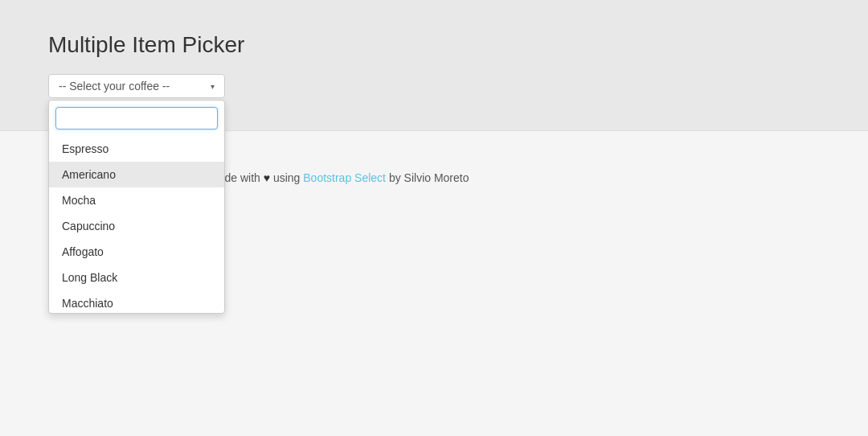 The height and width of the screenshot is (436, 868). I want to click on list-item: Espresso, so click(137, 149).